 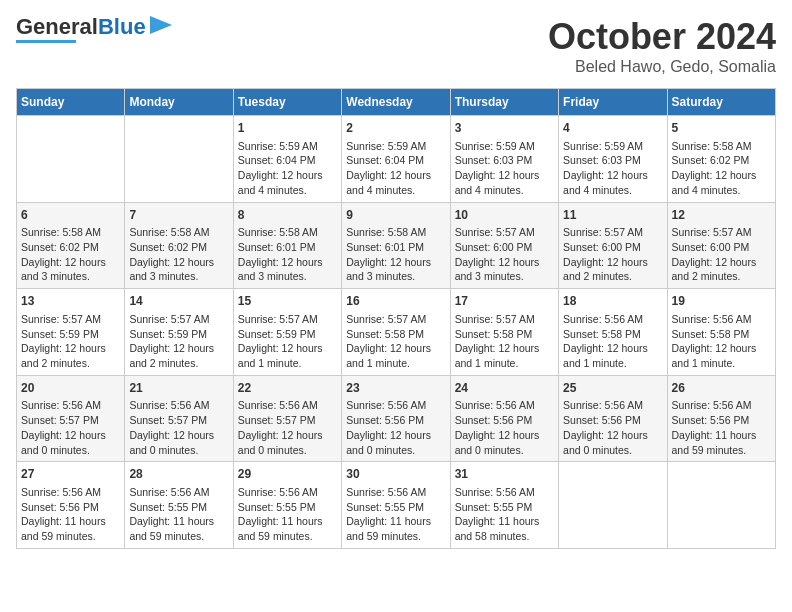 I want to click on logo-arrow-icon, so click(x=161, y=25).